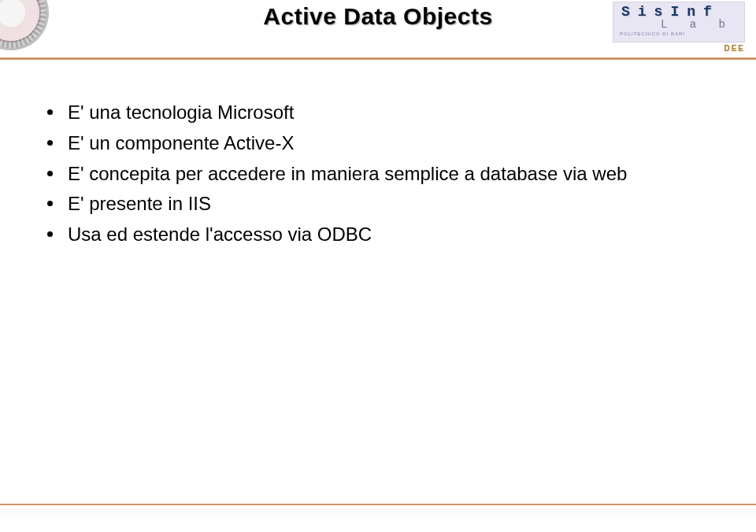 This screenshot has width=756, height=532. What do you see at coordinates (378, 28) in the screenshot?
I see `header: Active Data Objects SisInf L a b POLITEC…` at bounding box center [378, 28].